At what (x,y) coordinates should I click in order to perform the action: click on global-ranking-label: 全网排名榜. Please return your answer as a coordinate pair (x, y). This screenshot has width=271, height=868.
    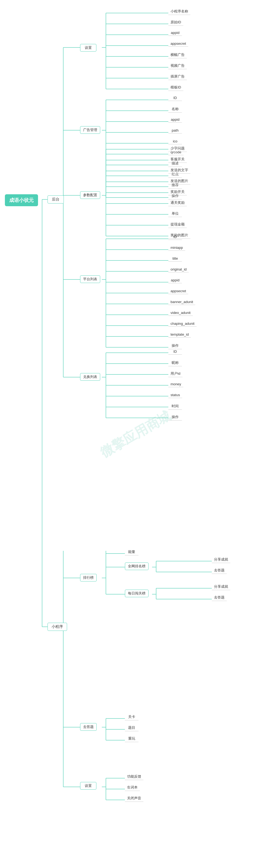
    Looking at the image, I should click on (137, 566).